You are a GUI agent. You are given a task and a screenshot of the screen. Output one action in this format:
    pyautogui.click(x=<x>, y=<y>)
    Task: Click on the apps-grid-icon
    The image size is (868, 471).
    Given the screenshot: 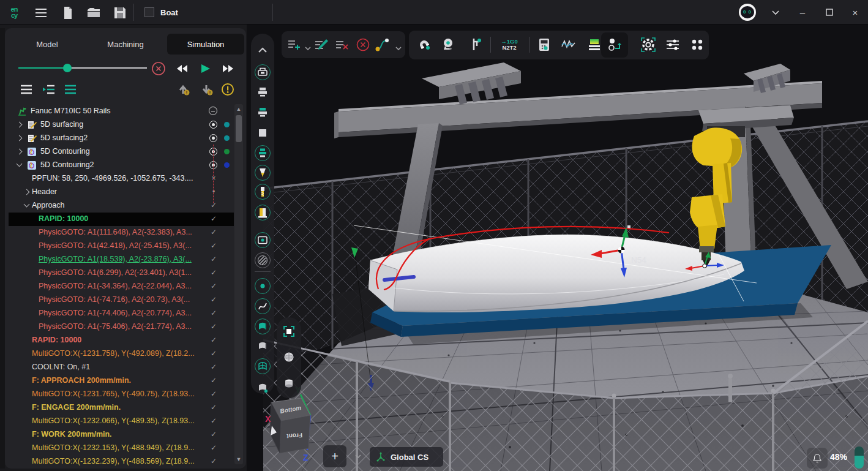 What is the action you would take?
    pyautogui.click(x=697, y=45)
    